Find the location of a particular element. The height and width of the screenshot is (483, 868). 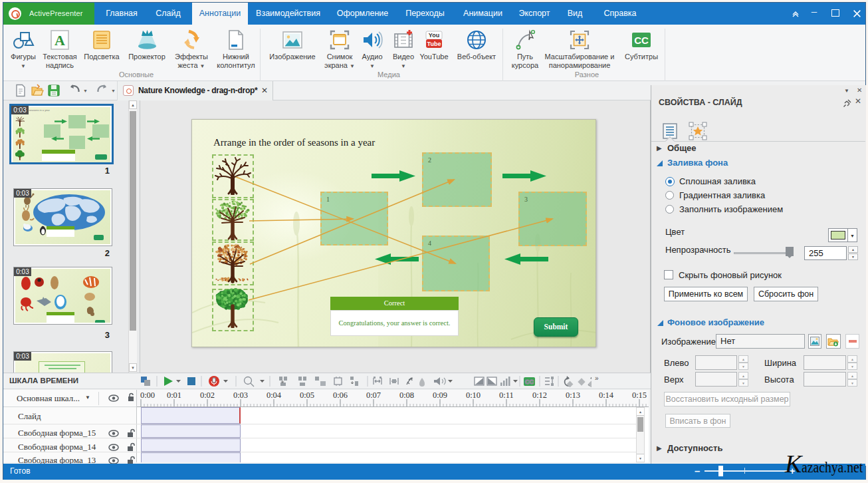

svg-text: You is located at coordinates (434, 35).